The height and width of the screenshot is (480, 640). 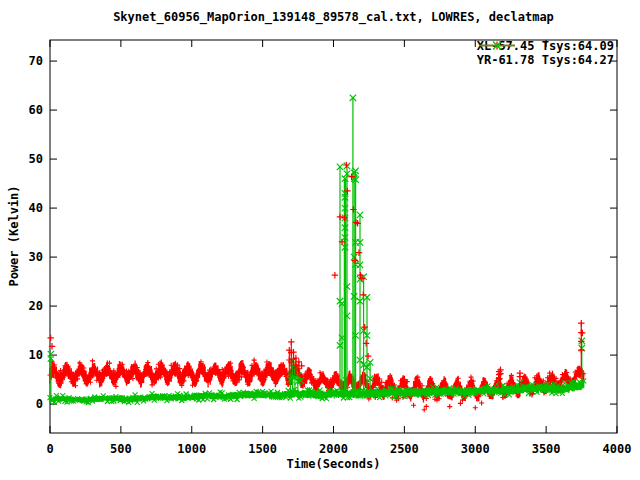 I want to click on legend-sample-x-icon, so click(x=497, y=46).